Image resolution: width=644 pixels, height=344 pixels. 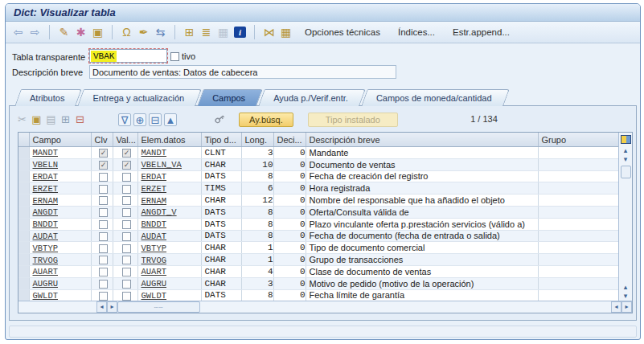 What do you see at coordinates (343, 32) in the screenshot?
I see `opciones-tecnicas-button: Opciones técnicas` at bounding box center [343, 32].